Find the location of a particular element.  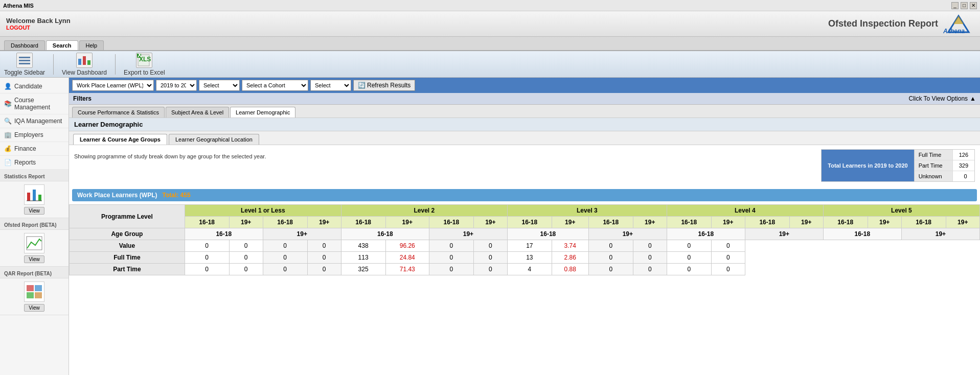

tab-dashboard: Dashboard is located at coordinates (25, 45).